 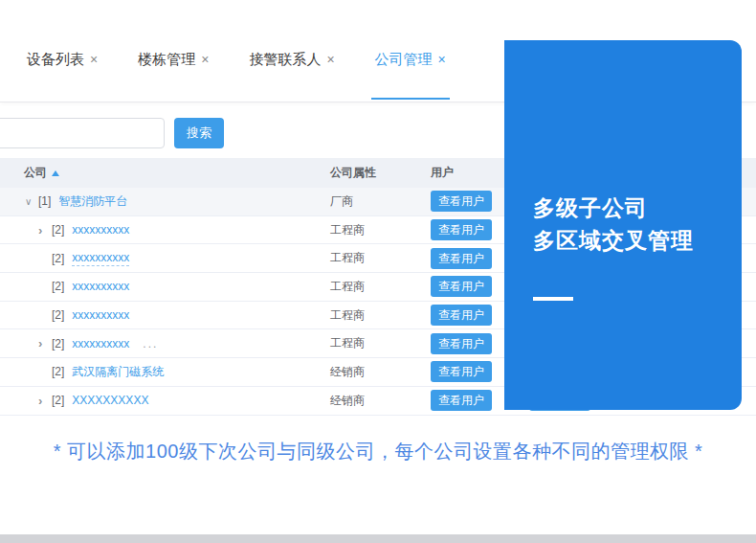 What do you see at coordinates (44, 201) in the screenshot?
I see `company-level-tag: [1]` at bounding box center [44, 201].